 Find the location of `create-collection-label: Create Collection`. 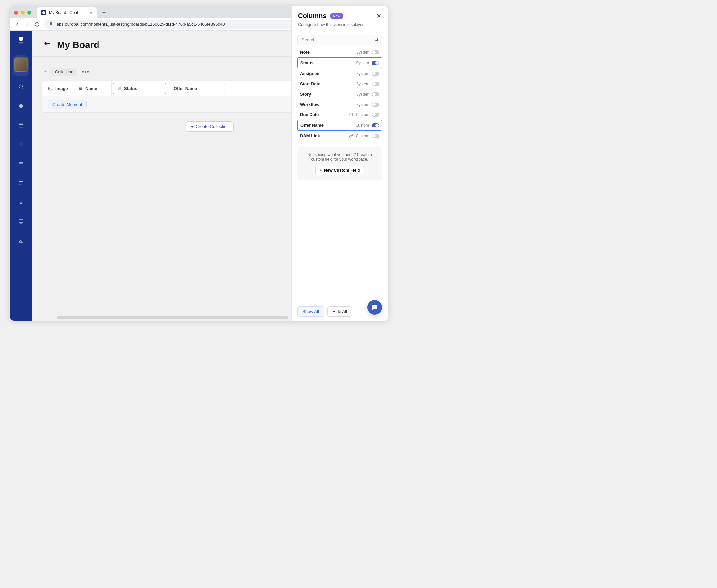

create-collection-label: Create Collection is located at coordinates (212, 127).